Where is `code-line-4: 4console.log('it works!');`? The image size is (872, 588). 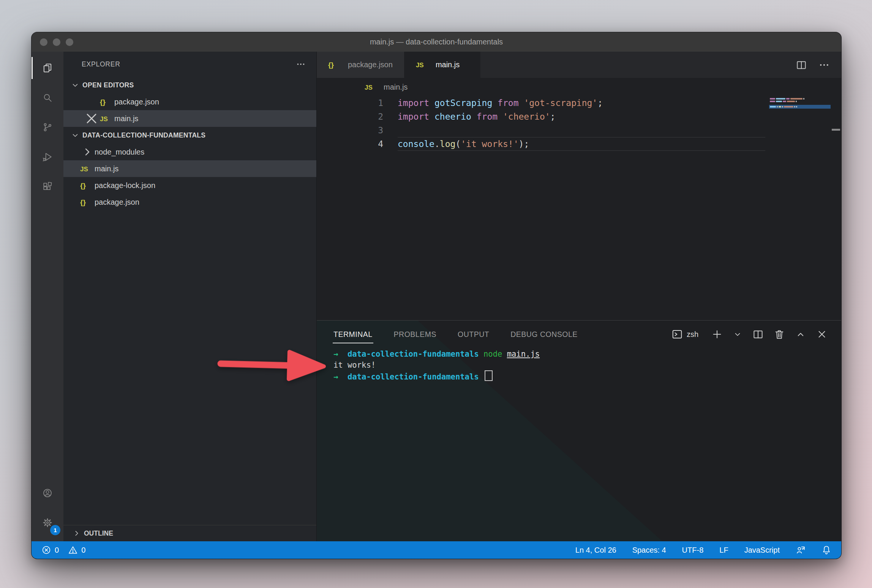
code-line-4: 4console.log('it works!'); is located at coordinates (579, 144).